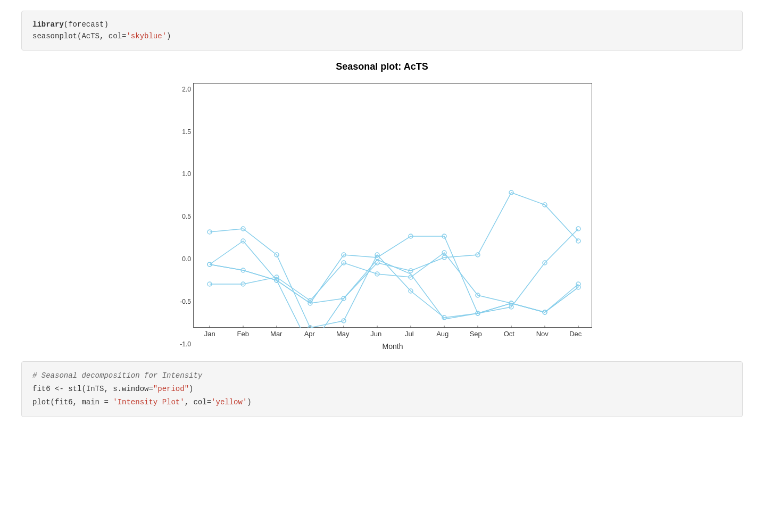 Image resolution: width=764 pixels, height=532 pixels. What do you see at coordinates (394, 278) in the screenshot?
I see `series-2-line` at bounding box center [394, 278].